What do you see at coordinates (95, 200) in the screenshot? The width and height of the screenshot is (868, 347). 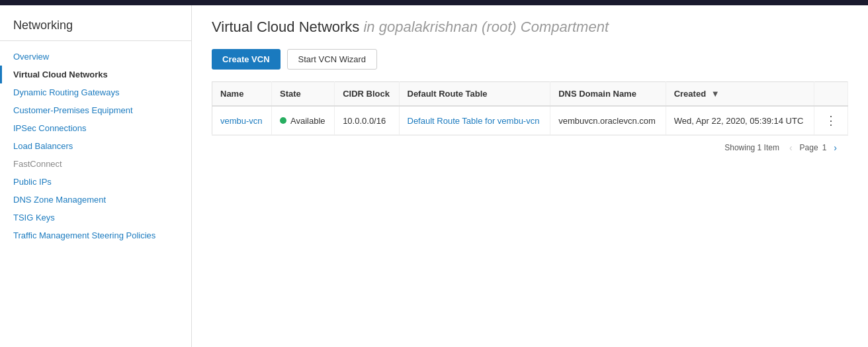 I see `sidebar-item-dns-zone-management: DNS Zone Management` at bounding box center [95, 200].